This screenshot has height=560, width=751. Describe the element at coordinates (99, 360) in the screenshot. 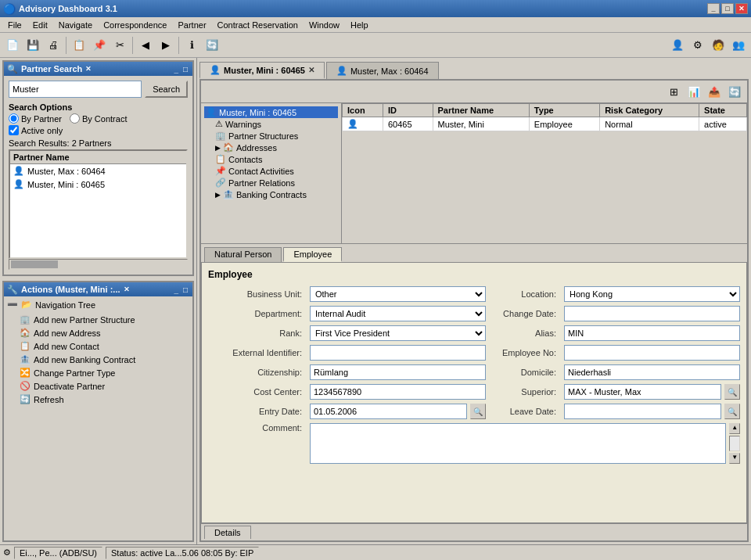

I see `nav-add-banking-contract: 🏦 Add new Banking Contract` at that location.